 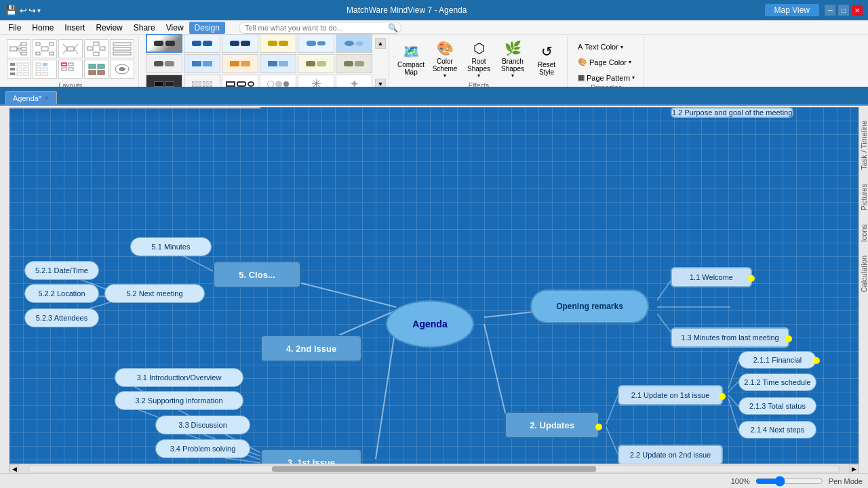 What do you see at coordinates (47, 98) in the screenshot?
I see `agenda-tab-close: ✕` at bounding box center [47, 98].